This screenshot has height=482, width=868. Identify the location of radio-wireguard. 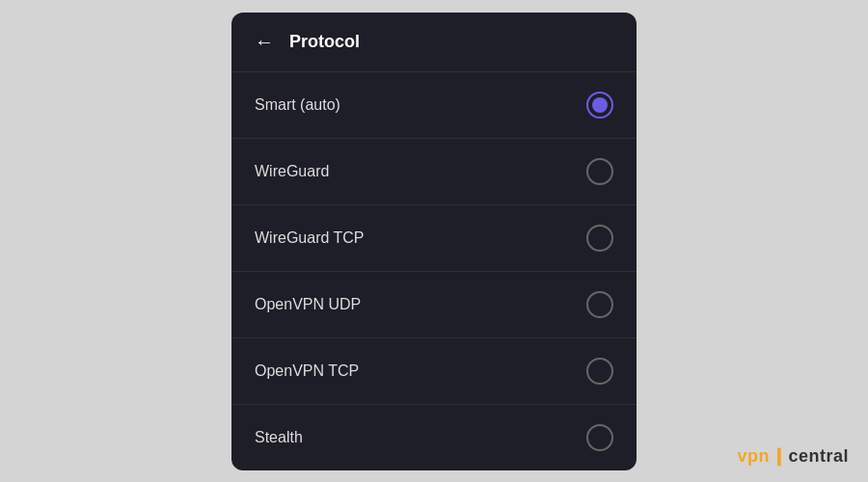
(600, 172).